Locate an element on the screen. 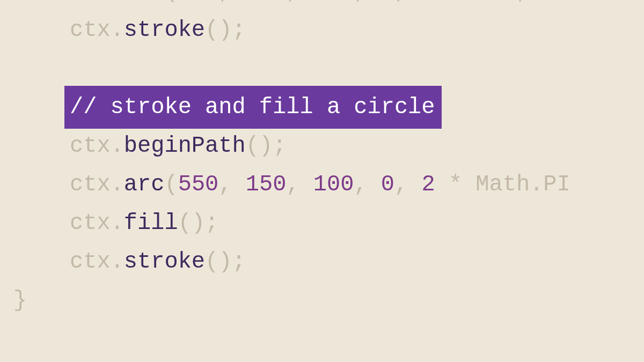 Image resolution: width=644 pixels, height=362 pixels. blank-line is located at coordinates (357, 69).